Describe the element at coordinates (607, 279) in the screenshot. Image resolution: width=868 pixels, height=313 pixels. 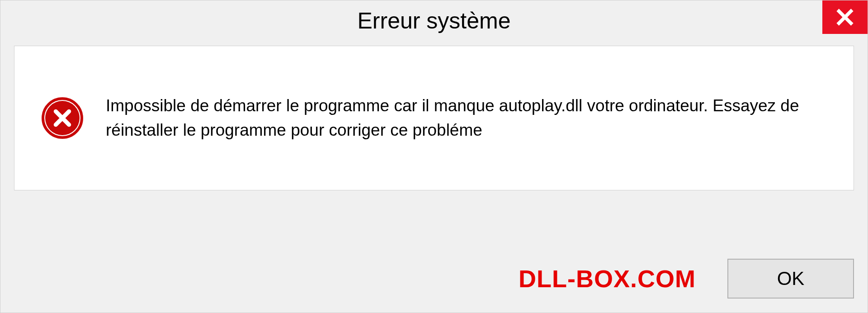
I see `watermark-text: DLL-BOX.COM` at that location.